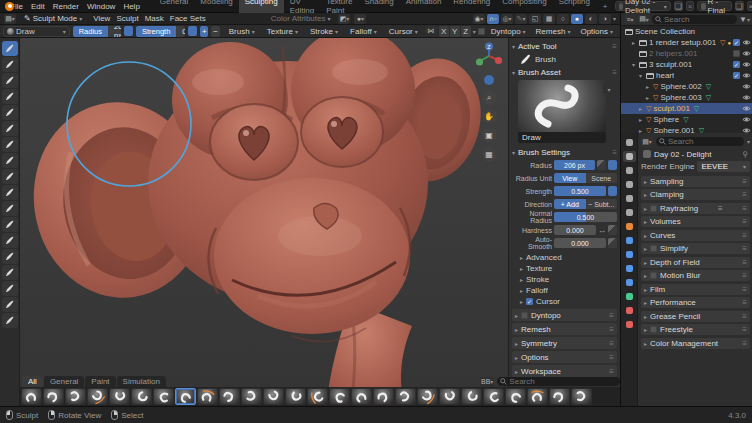 The width and height of the screenshot is (752, 423). Describe the element at coordinates (97, 32) in the screenshot. I see `radius-slider: Radius 206 px` at that location.